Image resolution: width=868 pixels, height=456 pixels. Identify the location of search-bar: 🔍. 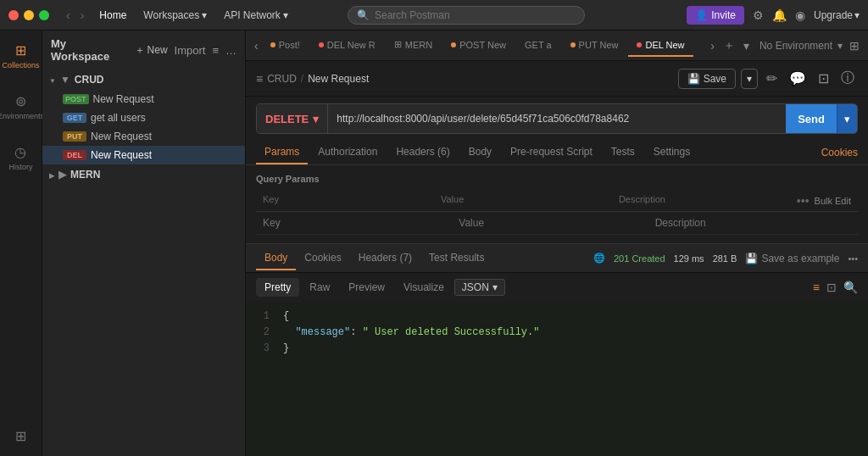
(466, 15).